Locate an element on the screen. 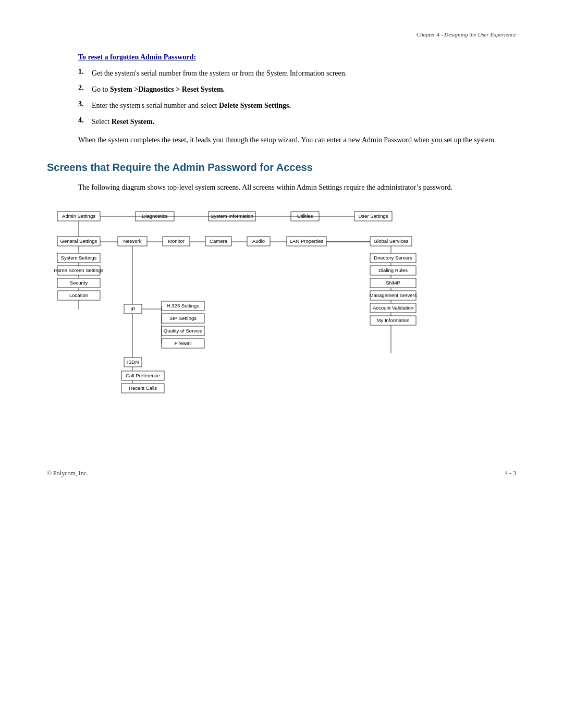 Image resolution: width=563 pixels, height=728 pixels. steps-list: 1. Get the system's serial number from t… is located at coordinates (297, 97).